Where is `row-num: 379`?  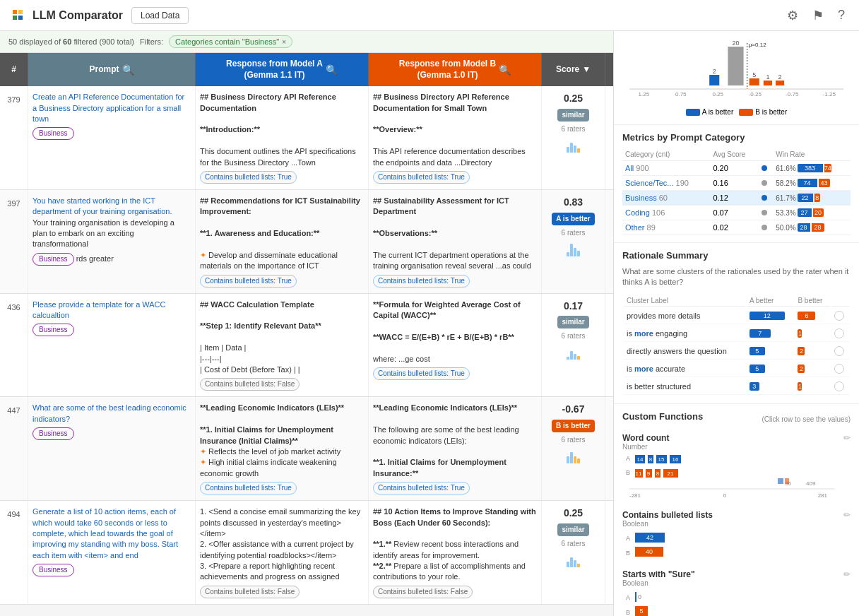
row-num: 379 is located at coordinates (14, 138).